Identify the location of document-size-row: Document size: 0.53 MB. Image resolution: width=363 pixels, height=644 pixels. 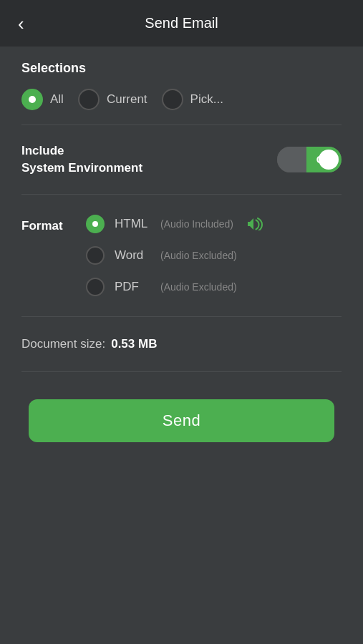
(182, 344).